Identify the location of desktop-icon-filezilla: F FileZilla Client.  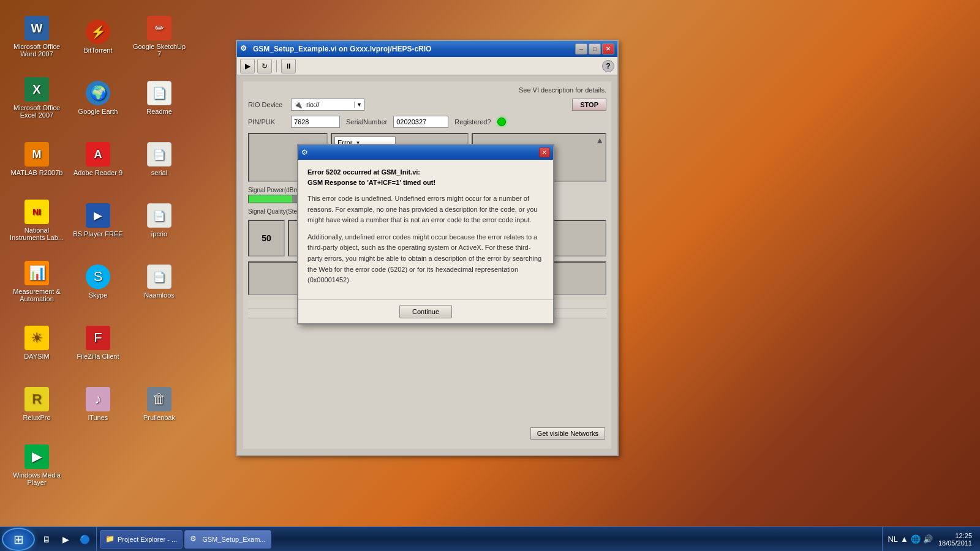
(98, 343).